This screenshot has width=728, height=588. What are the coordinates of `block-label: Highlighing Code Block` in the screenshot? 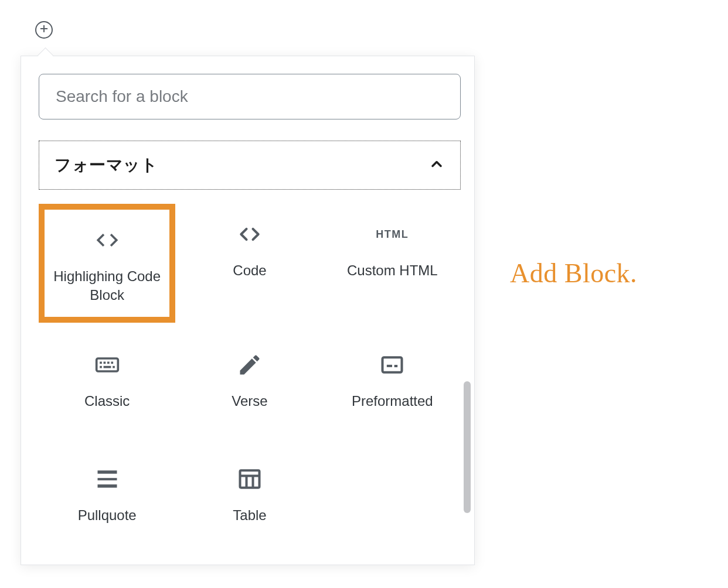 It's located at (107, 286).